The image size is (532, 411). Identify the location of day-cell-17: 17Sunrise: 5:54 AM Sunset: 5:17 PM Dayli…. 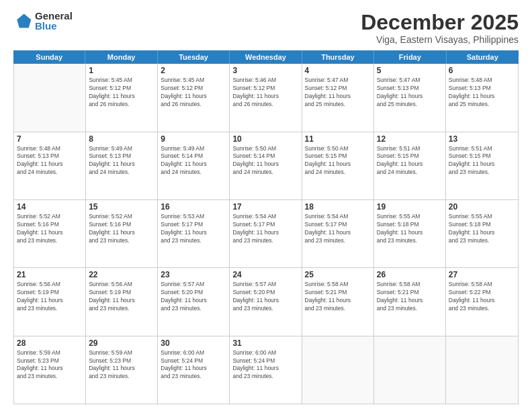
(266, 234).